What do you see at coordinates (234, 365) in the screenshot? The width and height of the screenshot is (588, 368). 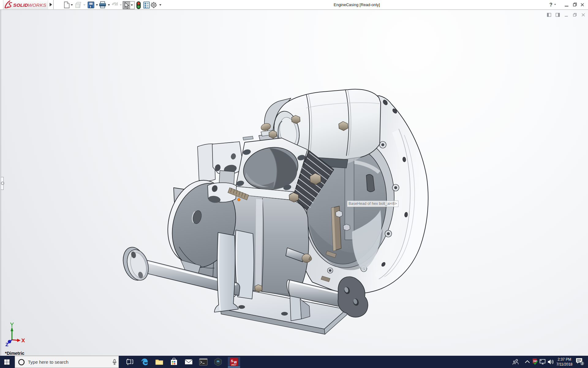 I see `svg-text: 2017` at bounding box center [234, 365].